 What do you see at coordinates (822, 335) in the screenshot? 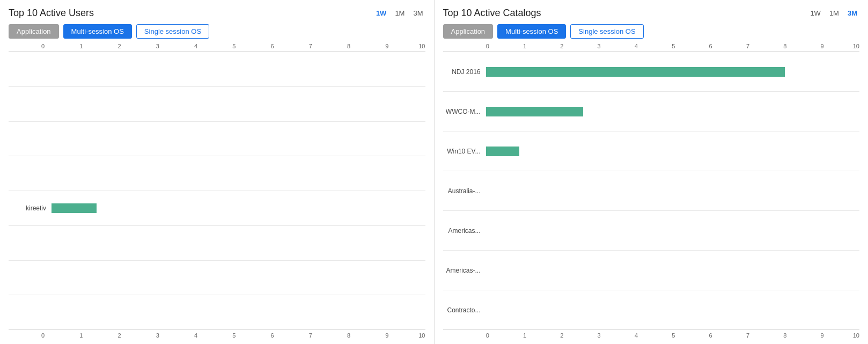
I see `right-bottom-9: 9` at bounding box center [822, 335].